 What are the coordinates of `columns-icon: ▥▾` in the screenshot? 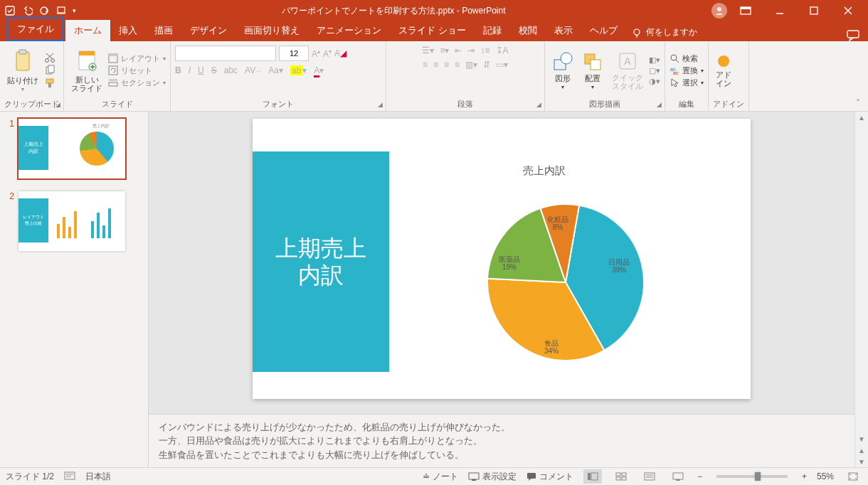 It's located at (471, 65).